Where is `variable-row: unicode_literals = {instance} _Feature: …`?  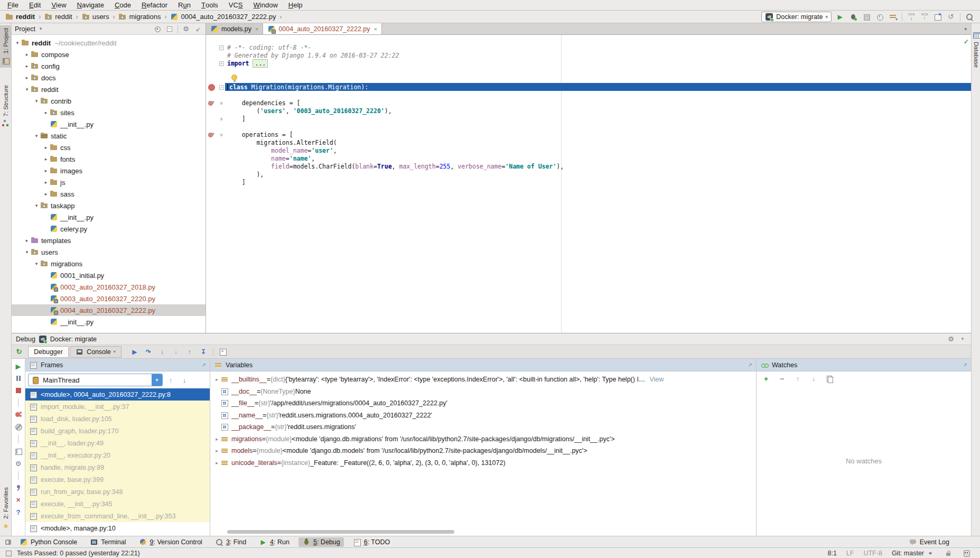
variable-row: unicode_literals = {instance} _Feature: … is located at coordinates (483, 463).